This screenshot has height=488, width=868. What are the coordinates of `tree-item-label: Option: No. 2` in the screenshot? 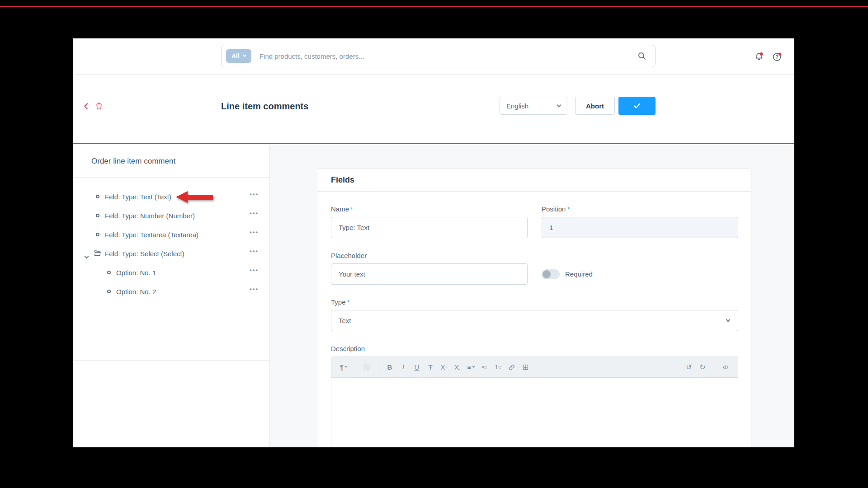 It's located at (136, 292).